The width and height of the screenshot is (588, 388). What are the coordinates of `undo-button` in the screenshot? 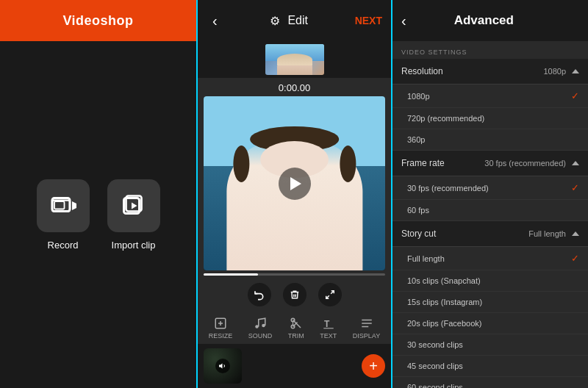 It's located at (259, 295).